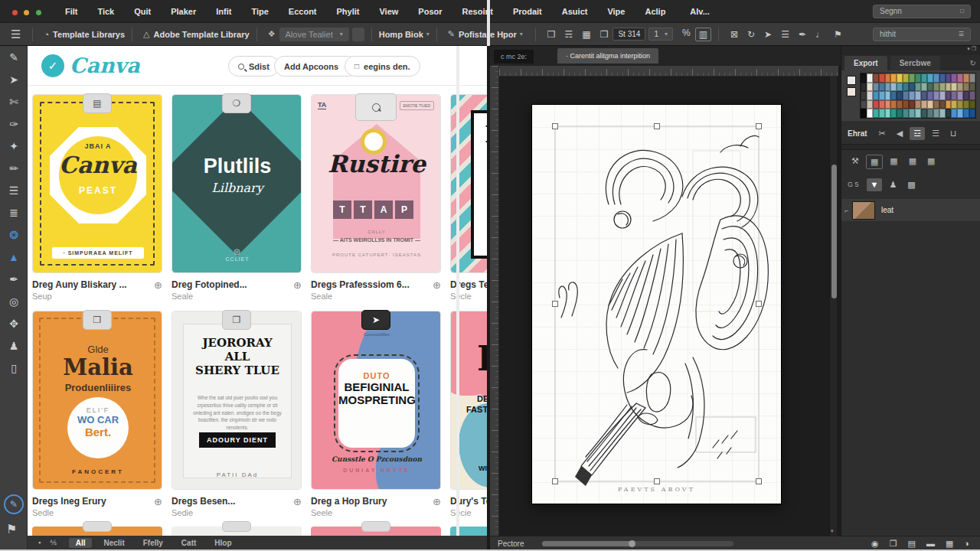 The height and width of the screenshot is (551, 980). Describe the element at coordinates (949, 543) in the screenshot. I see `panel-icon: ▦` at that location.